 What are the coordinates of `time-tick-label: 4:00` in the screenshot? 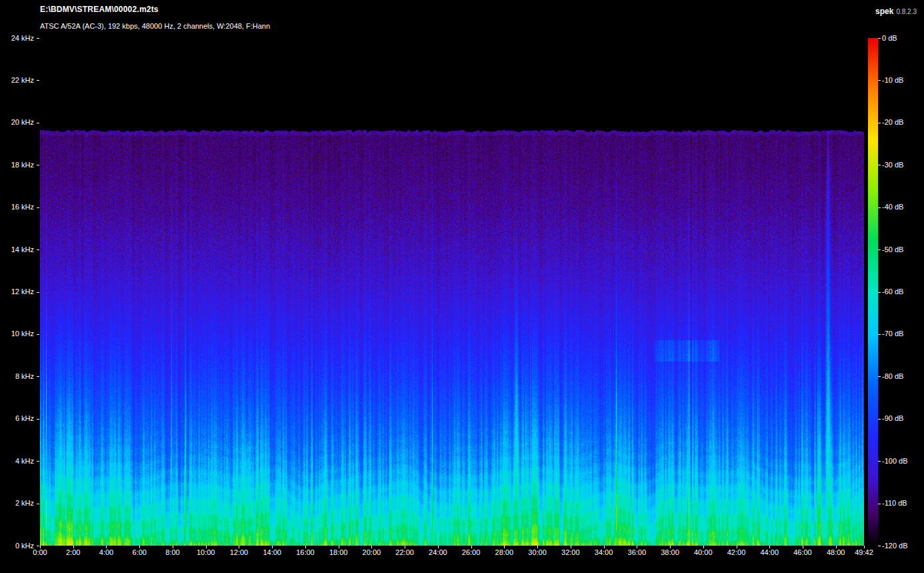 It's located at (107, 552).